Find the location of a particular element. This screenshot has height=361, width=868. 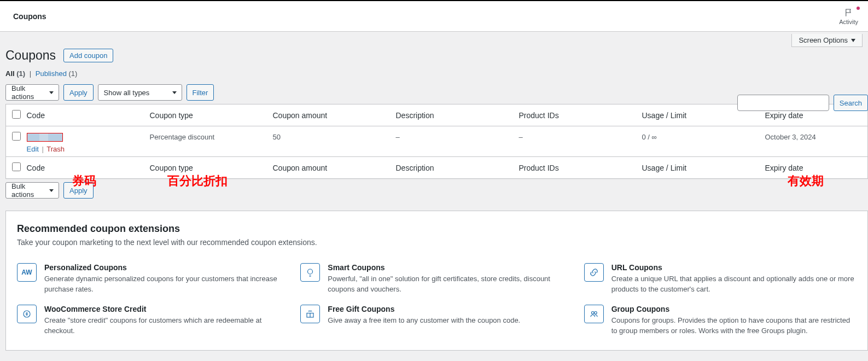

select-all-top is located at coordinates (16, 114).